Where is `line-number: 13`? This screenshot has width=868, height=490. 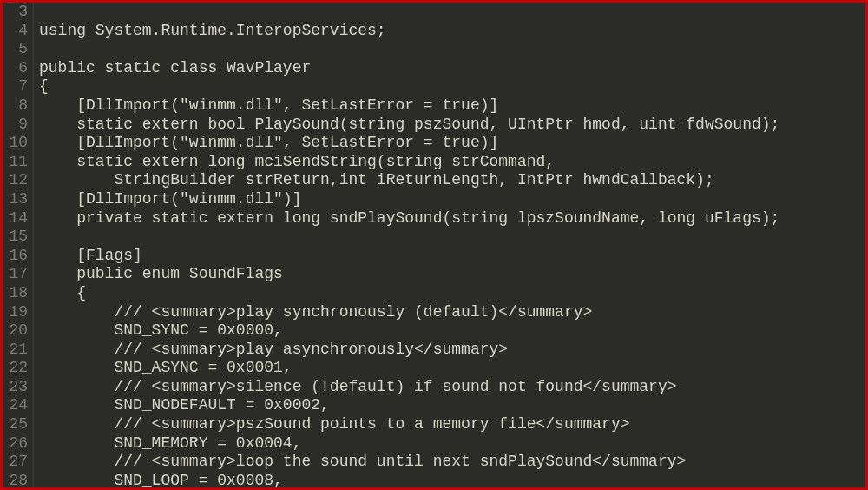 line-number: 13 is located at coordinates (16, 200).